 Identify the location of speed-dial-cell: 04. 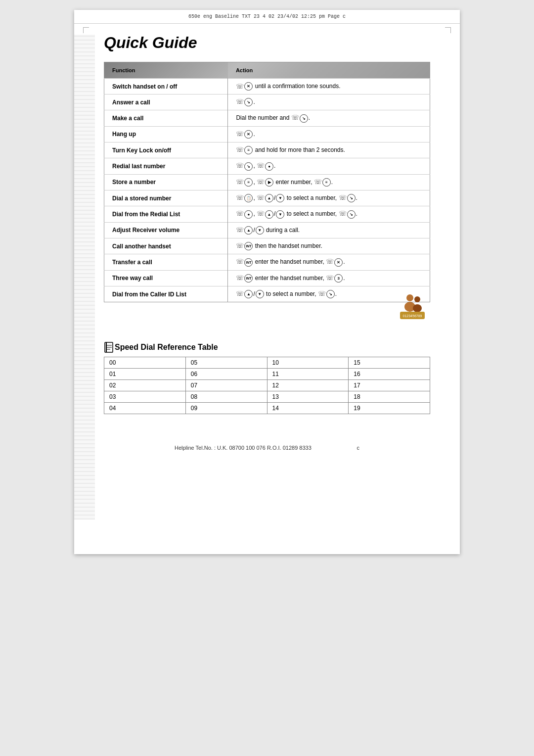
(145, 409).